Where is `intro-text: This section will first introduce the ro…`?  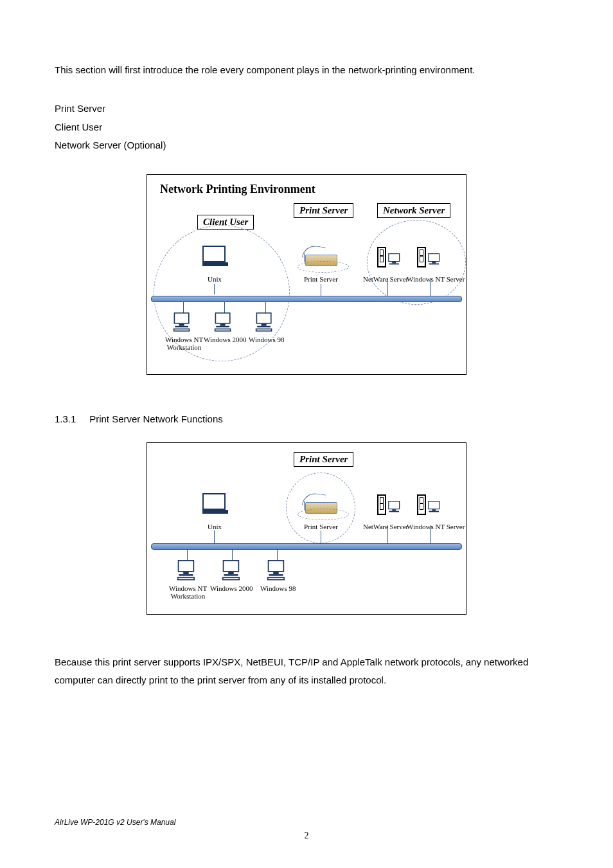
intro-text: This section will first introduce the ro… is located at coordinates (306, 69).